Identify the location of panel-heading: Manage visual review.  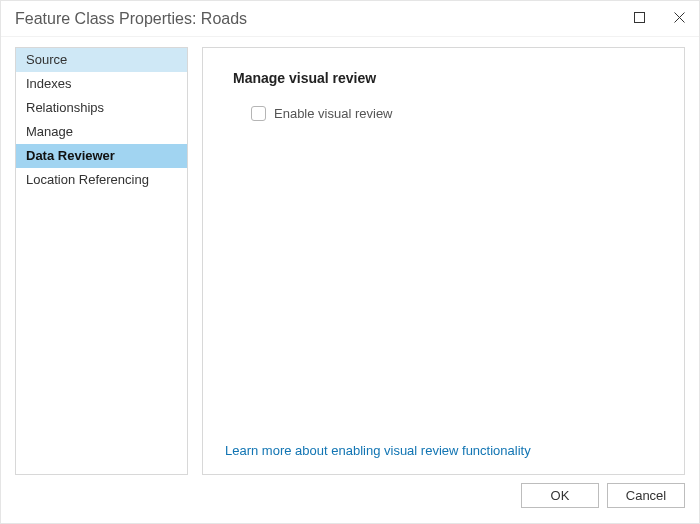
(448, 78).